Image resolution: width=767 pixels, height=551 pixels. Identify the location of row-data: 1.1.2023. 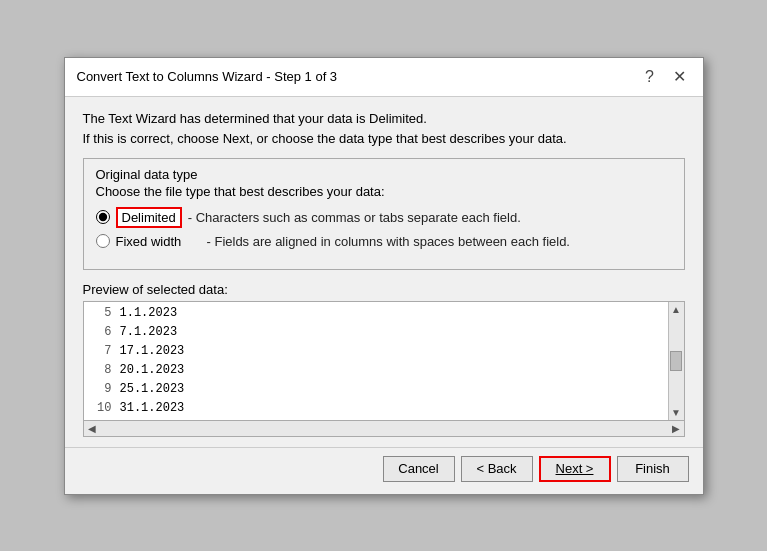
(149, 313).